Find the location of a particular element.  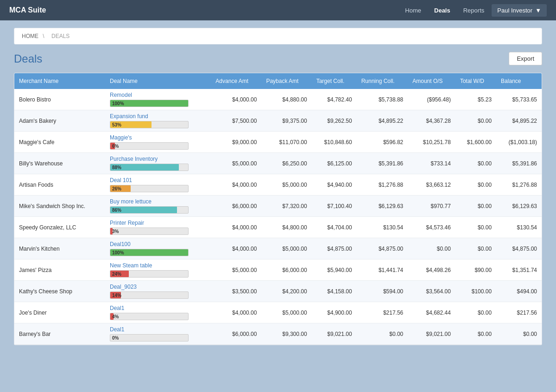

progress-bar-container: 4% is located at coordinates (149, 316).